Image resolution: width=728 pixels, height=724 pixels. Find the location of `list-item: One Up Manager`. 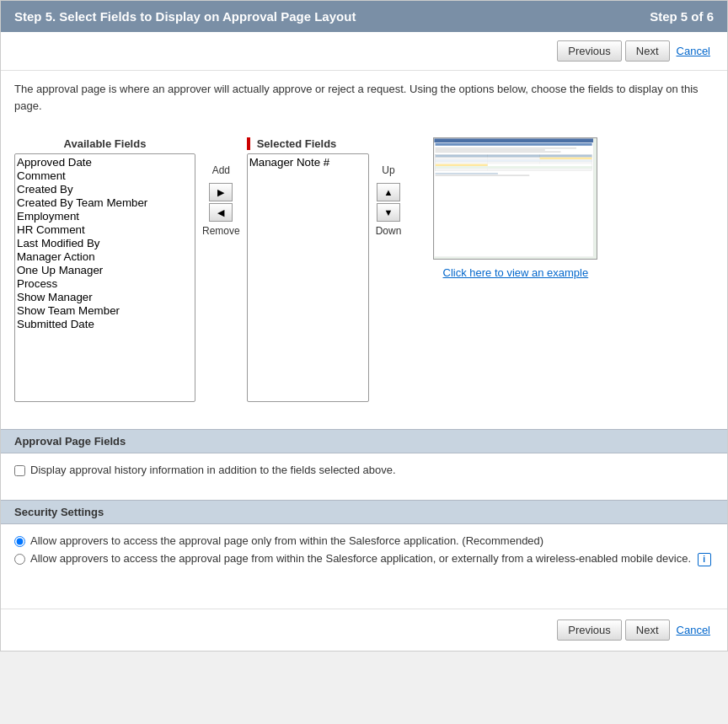

list-item: One Up Manager is located at coordinates (104, 271).